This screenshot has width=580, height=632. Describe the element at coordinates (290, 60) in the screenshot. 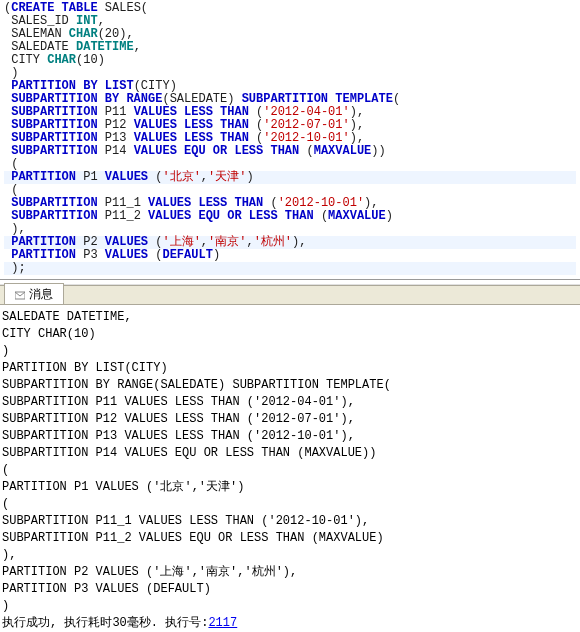

I see `code-line: CITY CHAR(10)` at that location.